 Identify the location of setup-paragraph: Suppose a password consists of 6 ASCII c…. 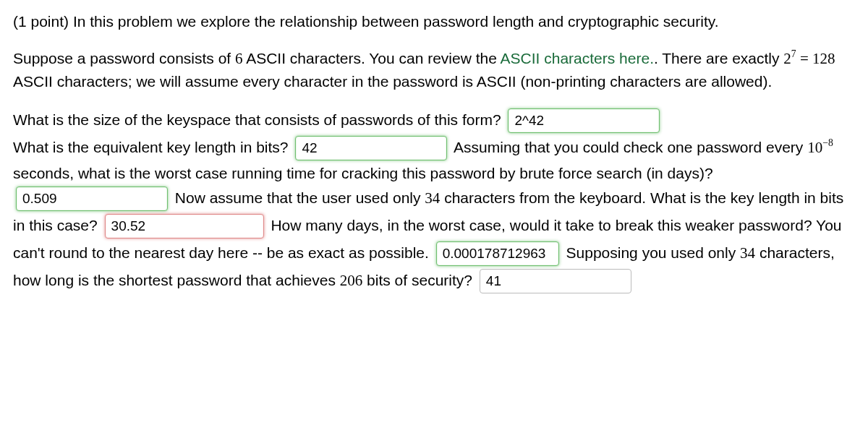
(434, 71).